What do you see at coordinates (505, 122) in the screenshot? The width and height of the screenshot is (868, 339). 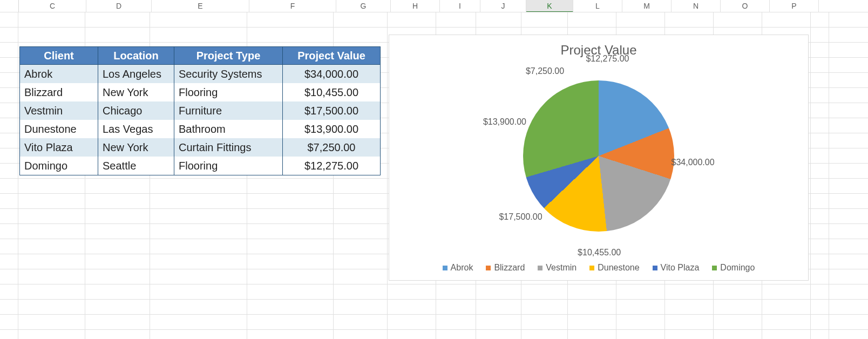 I see `data-label: $13,900.00` at bounding box center [505, 122].